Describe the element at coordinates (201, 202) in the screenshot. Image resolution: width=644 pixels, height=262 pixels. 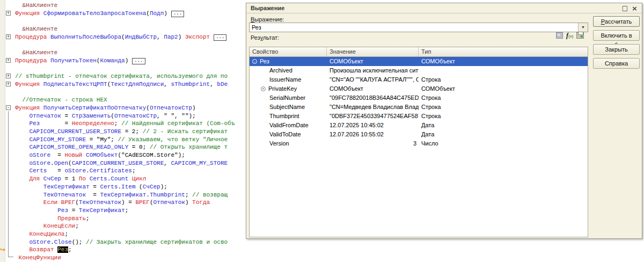
I see `code-token: Тогда` at that location.